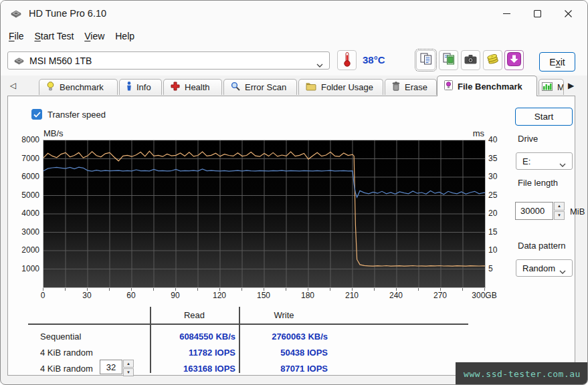 This screenshot has width=588, height=385. Describe the element at coordinates (13, 86) in the screenshot. I see `chevron-left-icon: ◁` at that location.